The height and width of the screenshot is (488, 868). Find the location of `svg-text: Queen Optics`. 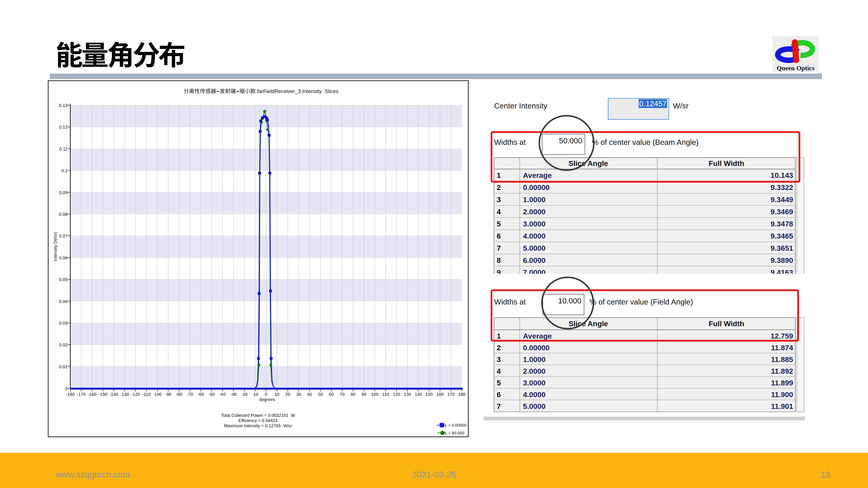

svg-text: Queen Optics is located at coordinates (796, 68).